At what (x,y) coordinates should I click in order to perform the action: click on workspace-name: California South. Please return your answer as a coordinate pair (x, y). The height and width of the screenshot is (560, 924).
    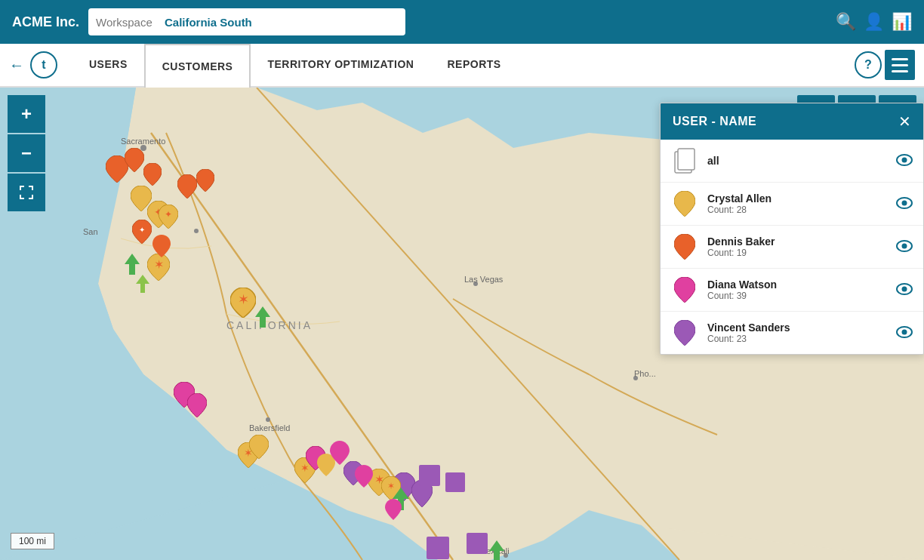
    Looking at the image, I should click on (208, 23).